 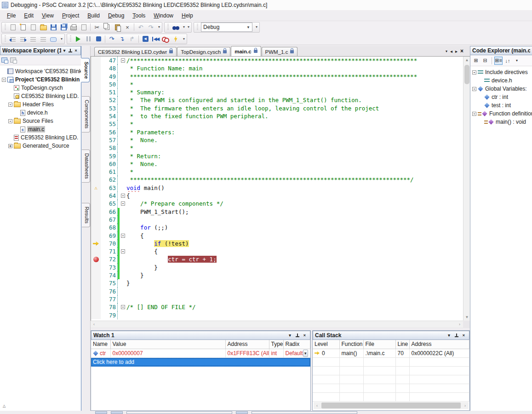 I want to click on paste-button, so click(x=117, y=27).